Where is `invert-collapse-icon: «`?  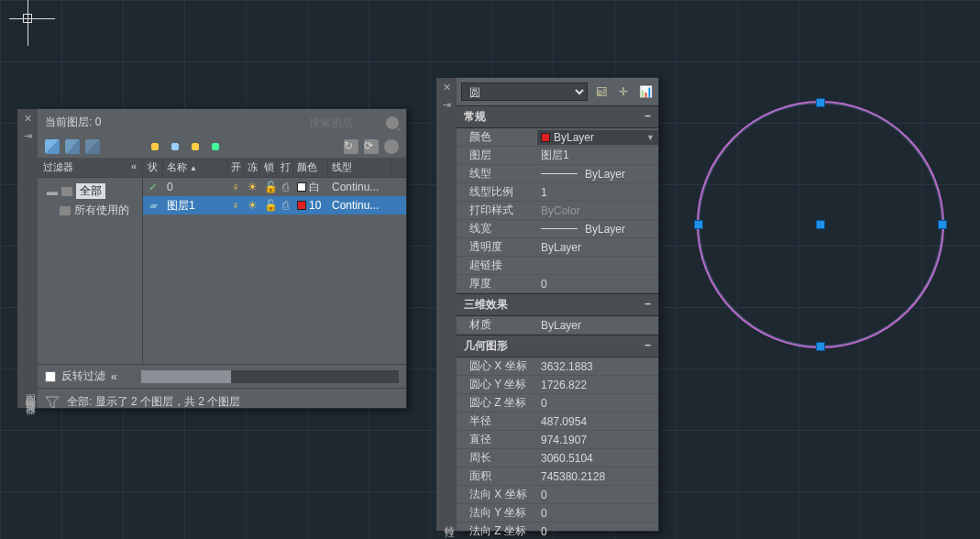
invert-collapse-icon: « is located at coordinates (114, 377).